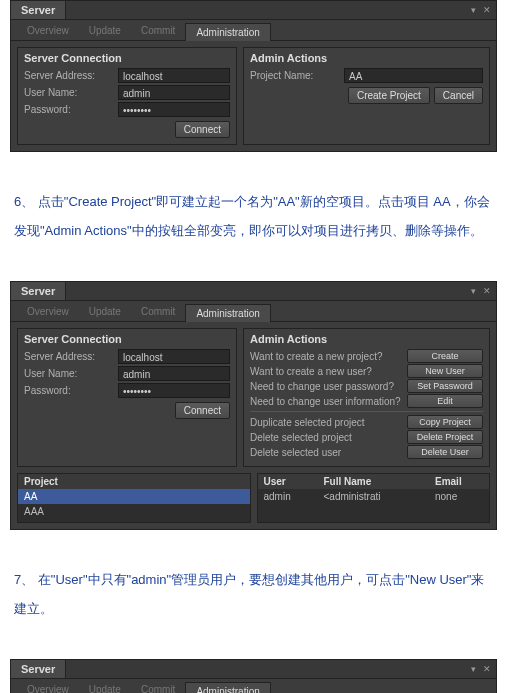 The height and width of the screenshot is (693, 507). Describe the element at coordinates (326, 438) in the screenshot. I see `action-label: Delete selected project` at that location.